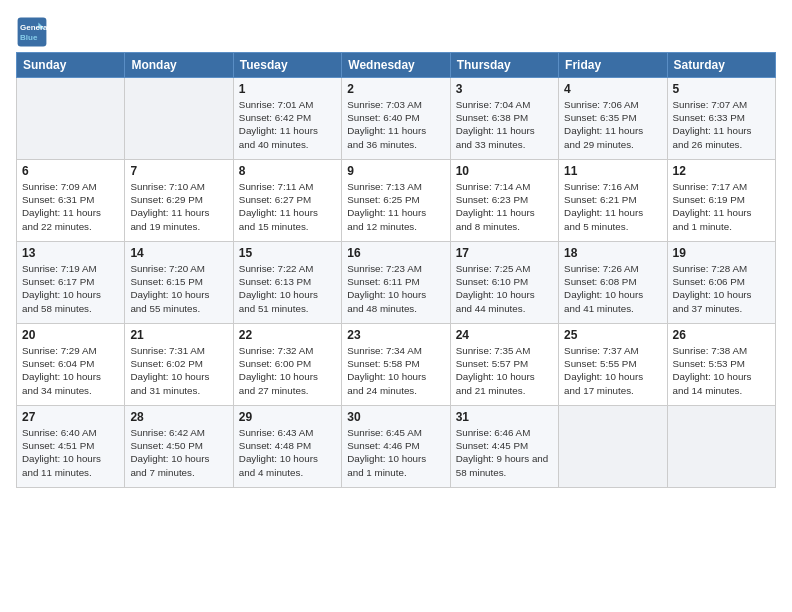  I want to click on day-number: 7, so click(178, 171).